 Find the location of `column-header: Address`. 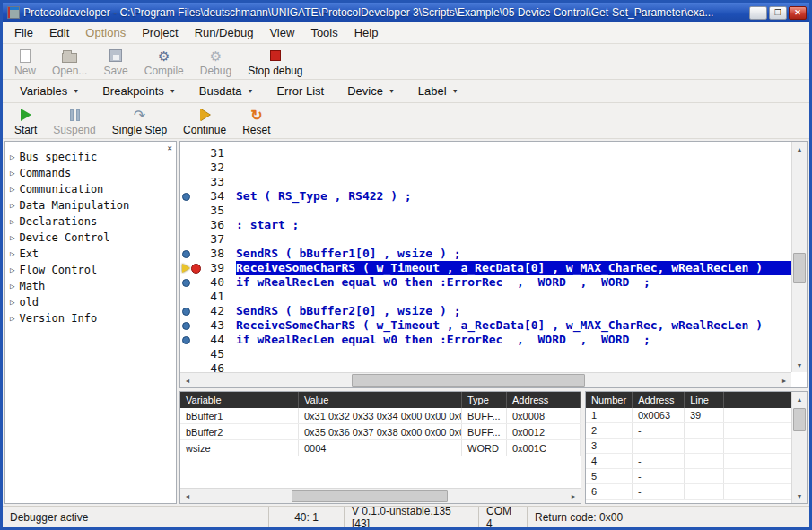

column-header: Address is located at coordinates (659, 400).